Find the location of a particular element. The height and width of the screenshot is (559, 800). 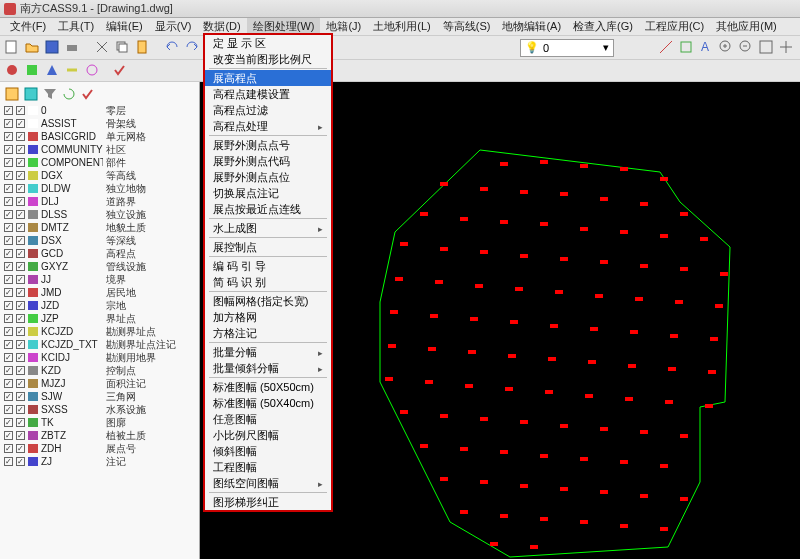

layer-row: DLSS独立设施 is located at coordinates (100, 214).